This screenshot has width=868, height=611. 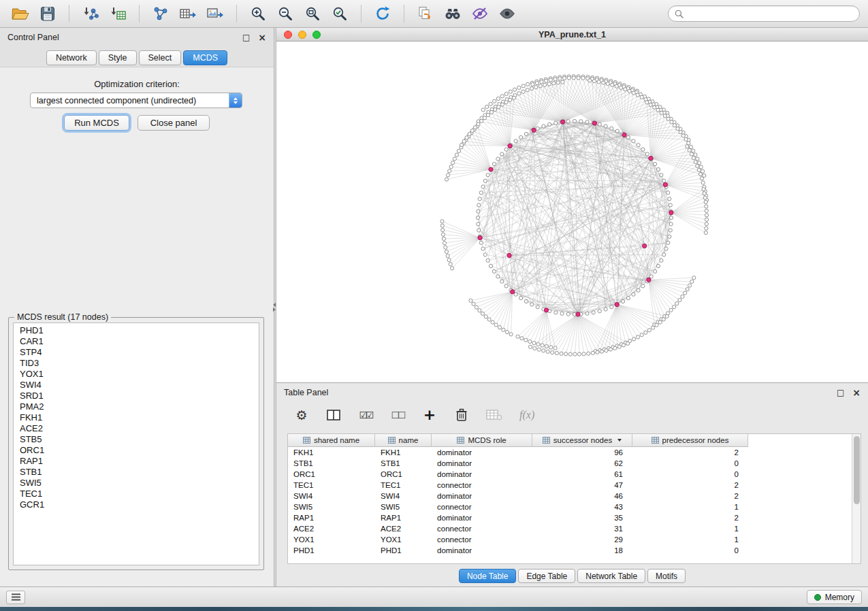 I want to click on zoom-fit-button, so click(x=312, y=14).